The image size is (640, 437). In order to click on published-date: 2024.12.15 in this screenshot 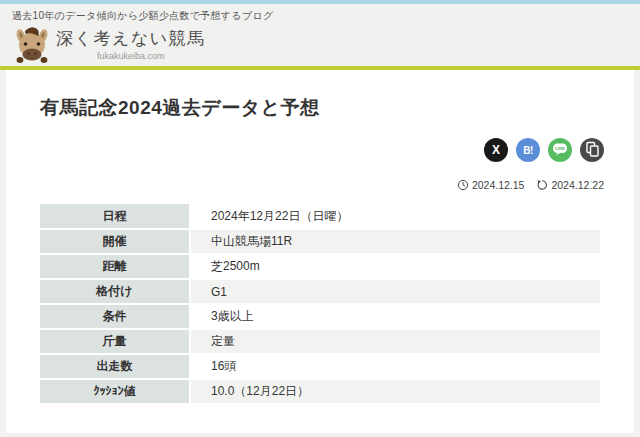, I will do `click(491, 185)`.